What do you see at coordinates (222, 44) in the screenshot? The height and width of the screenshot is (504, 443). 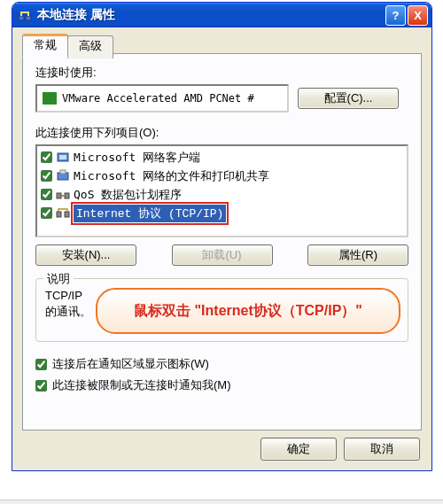 I see `tab-strip: 常规 高级` at bounding box center [222, 44].